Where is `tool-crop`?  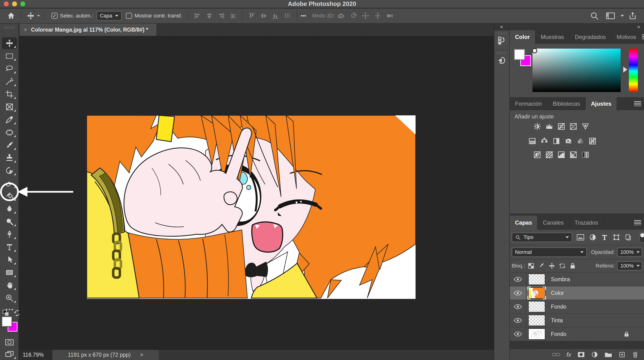
tool-crop is located at coordinates (10, 94).